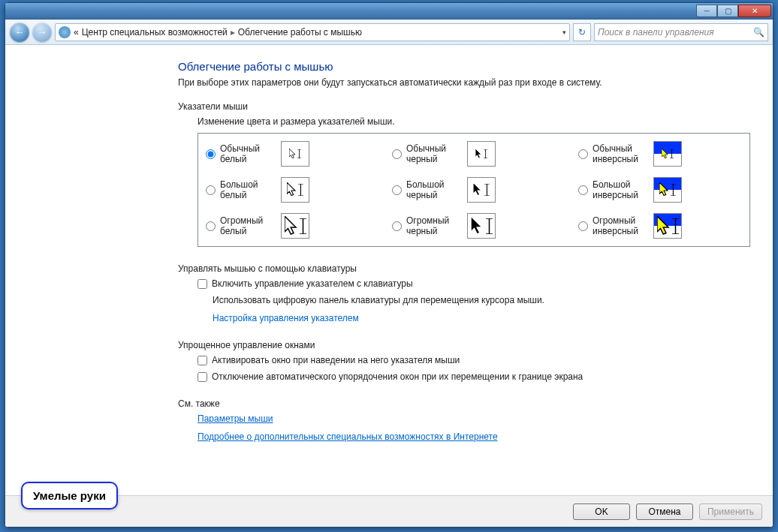 This screenshot has width=778, height=532. Describe the element at coordinates (300, 32) in the screenshot. I see `breadcrumb-item: Облегчение работы с мышью` at that location.